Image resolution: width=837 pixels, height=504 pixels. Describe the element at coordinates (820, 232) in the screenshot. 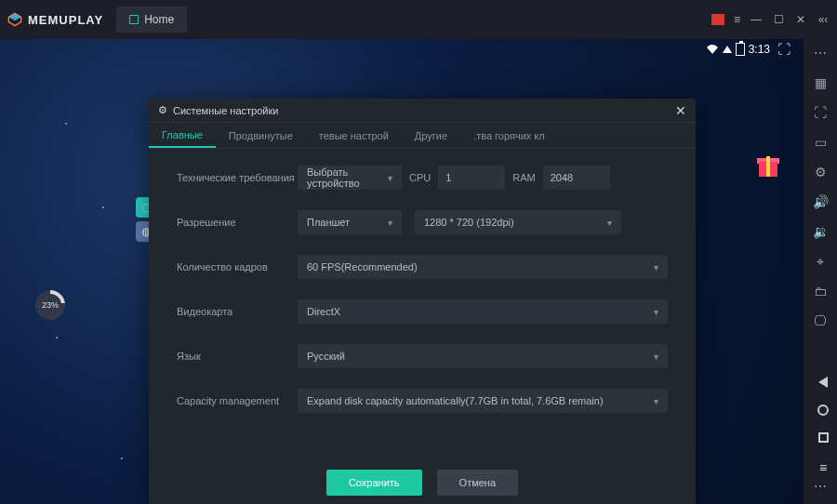

I see `volume-down-icon: 🔉` at that location.